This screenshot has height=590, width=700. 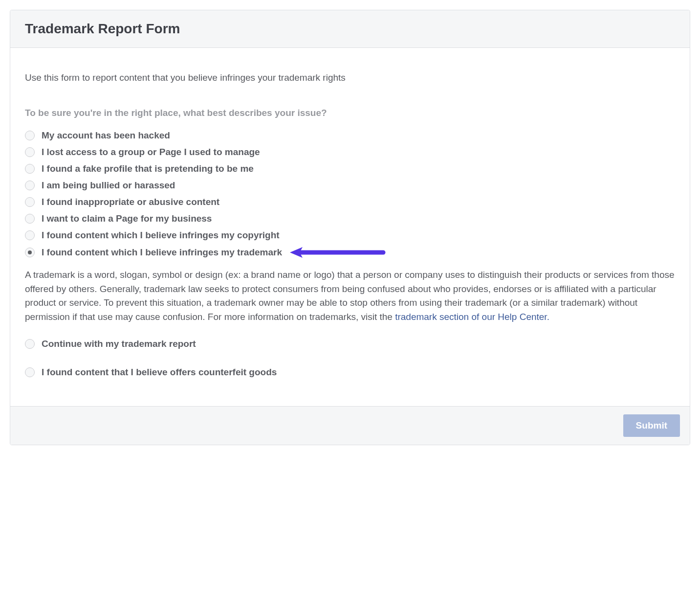 What do you see at coordinates (350, 295) in the screenshot?
I see `description-text: A trademark is a word, slogan, symbol or…` at bounding box center [350, 295].